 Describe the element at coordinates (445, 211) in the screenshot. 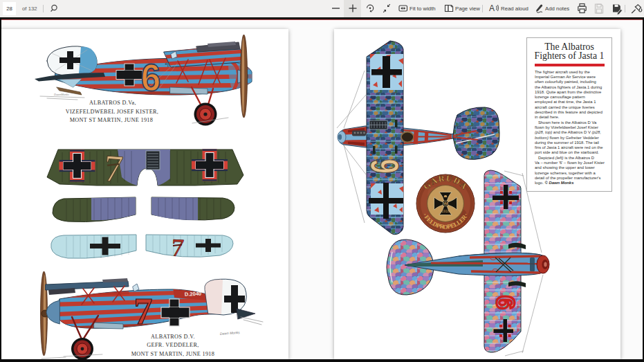

I see `svg-text: 1918` at that location.